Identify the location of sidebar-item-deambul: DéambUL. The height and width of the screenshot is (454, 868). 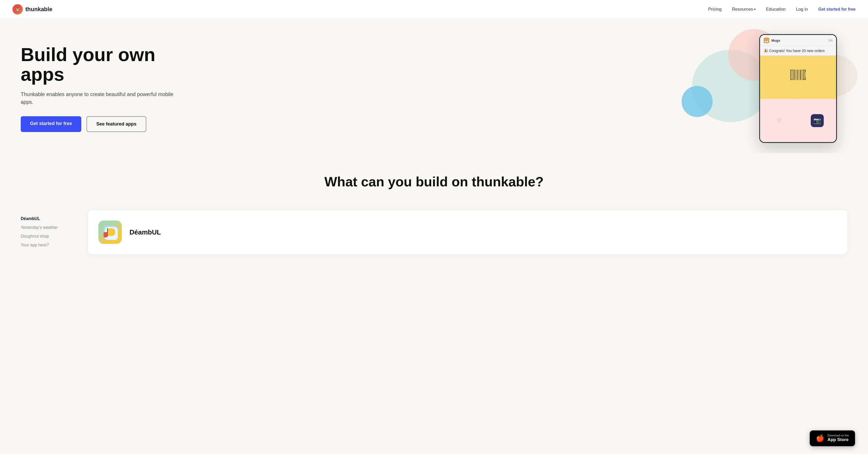
(46, 219).